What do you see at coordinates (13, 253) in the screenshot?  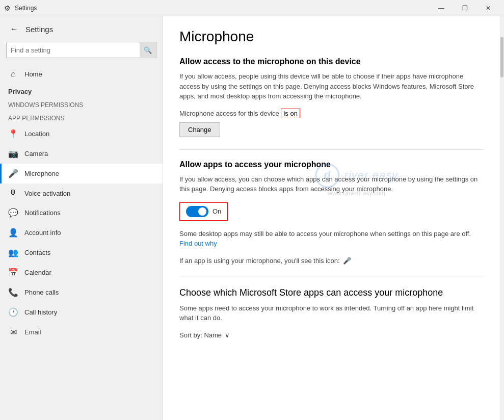 I see `contacts-icon: 👥` at bounding box center [13, 253].